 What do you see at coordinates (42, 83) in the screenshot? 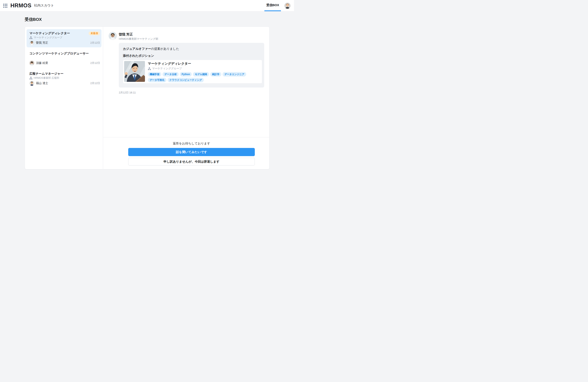
I see `sender-name: 福山 達士` at bounding box center [42, 83].